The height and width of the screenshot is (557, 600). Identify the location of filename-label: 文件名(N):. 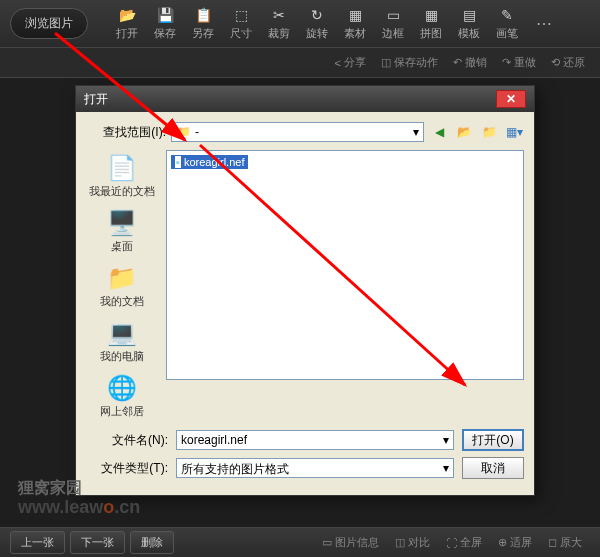
(127, 440).